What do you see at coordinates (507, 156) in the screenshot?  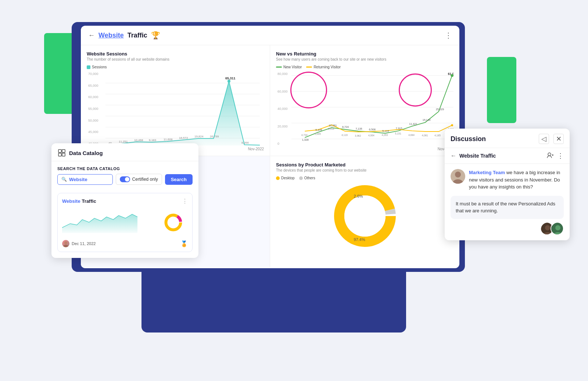 I see `discussion-sub-header: ← Website Traffic ⋮` at bounding box center [507, 156].